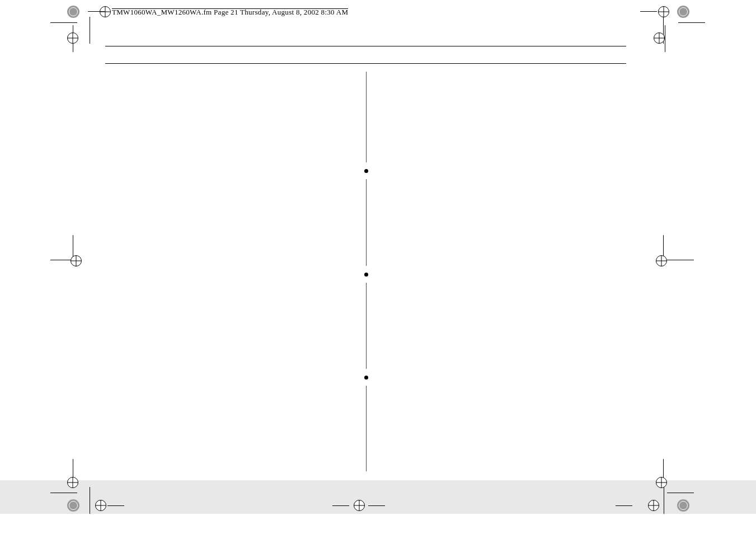 Image resolution: width=756 pixels, height=534 pixels. Describe the element at coordinates (230, 12) in the screenshot. I see `document-header-text: TMW1060WA_MW1260WA.fm Page 21 Thursday, …` at that location.